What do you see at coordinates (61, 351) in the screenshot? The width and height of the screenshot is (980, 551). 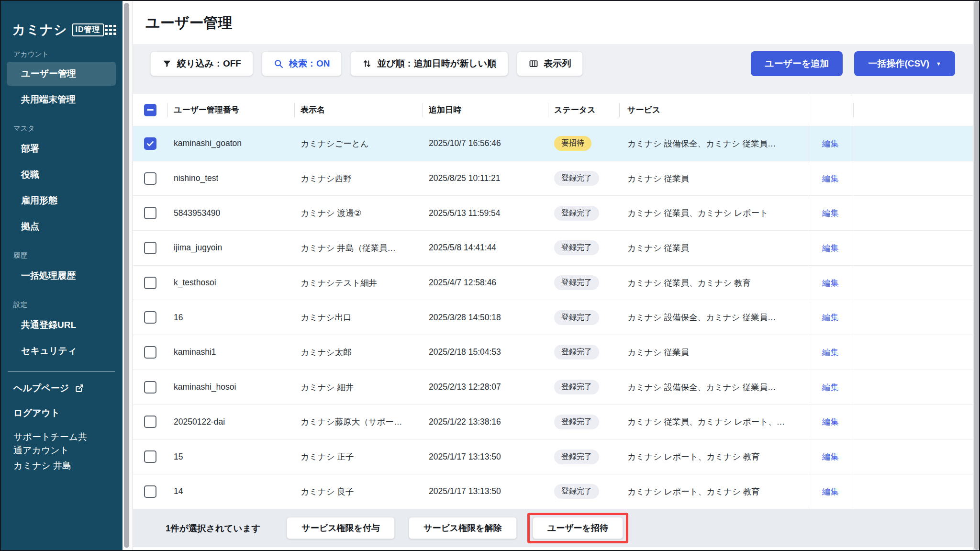 I see `sidebar-item: セキュリティ` at bounding box center [61, 351].